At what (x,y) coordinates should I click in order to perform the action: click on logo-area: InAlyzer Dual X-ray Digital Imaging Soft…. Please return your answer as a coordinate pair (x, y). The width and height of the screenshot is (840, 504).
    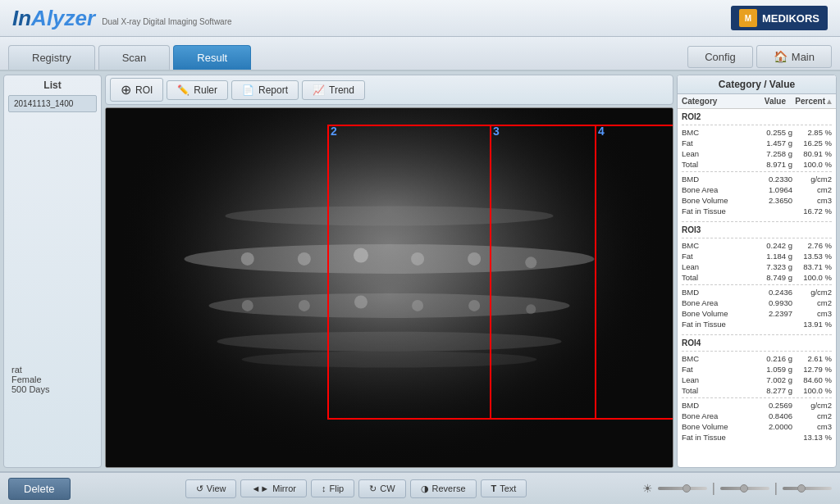
    Looking at the image, I should click on (122, 18).